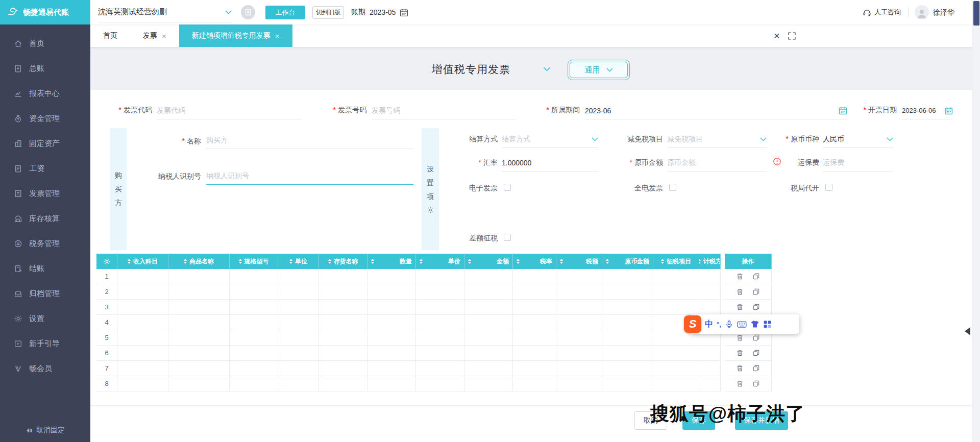  What do you see at coordinates (444, 111) in the screenshot?
I see `invoice-number-input: 发票号码` at bounding box center [444, 111].